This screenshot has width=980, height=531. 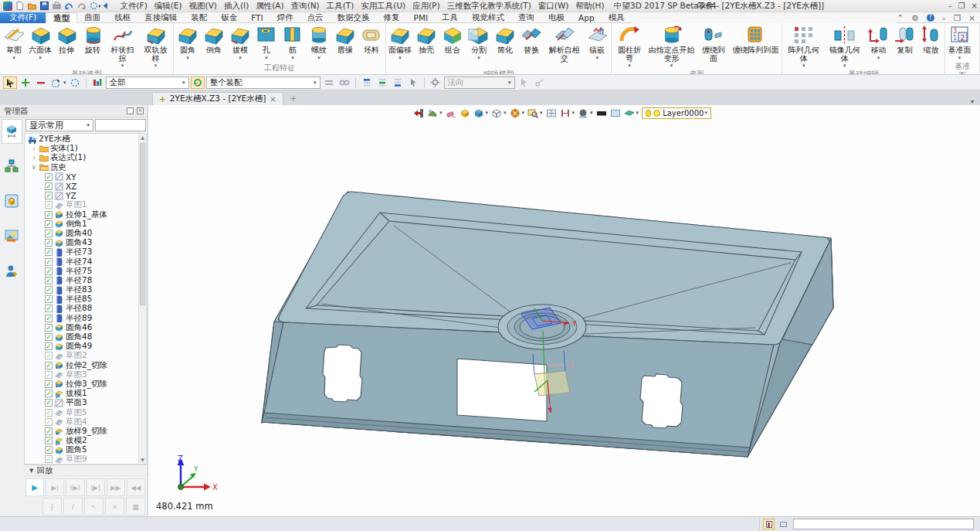 I want to click on restore-button: ❒, so click(x=962, y=6).